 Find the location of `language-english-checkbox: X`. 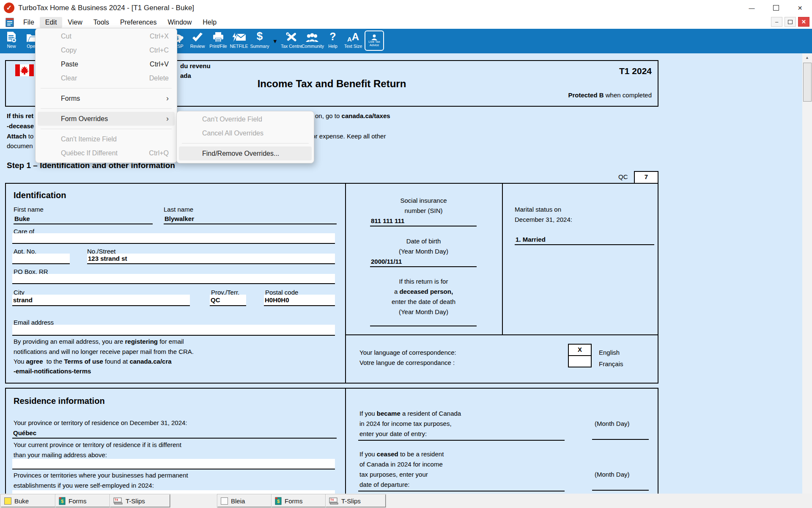

language-english-checkbox: X is located at coordinates (580, 350).